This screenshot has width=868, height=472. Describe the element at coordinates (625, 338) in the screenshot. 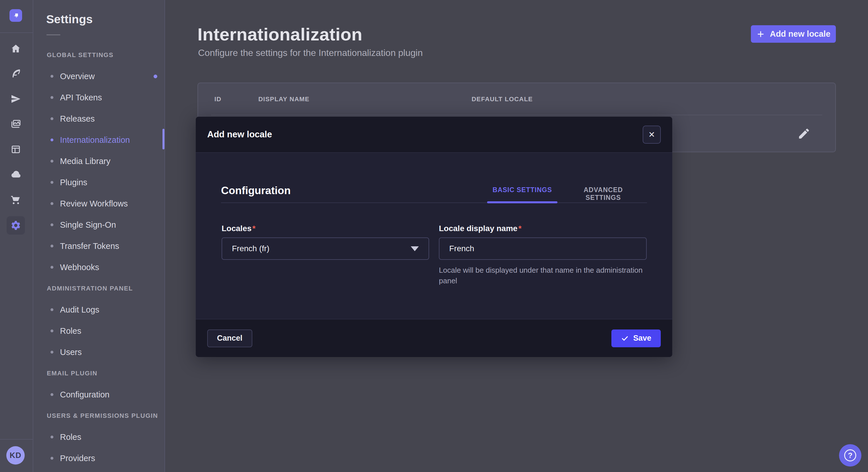

I see `check-icon` at that location.